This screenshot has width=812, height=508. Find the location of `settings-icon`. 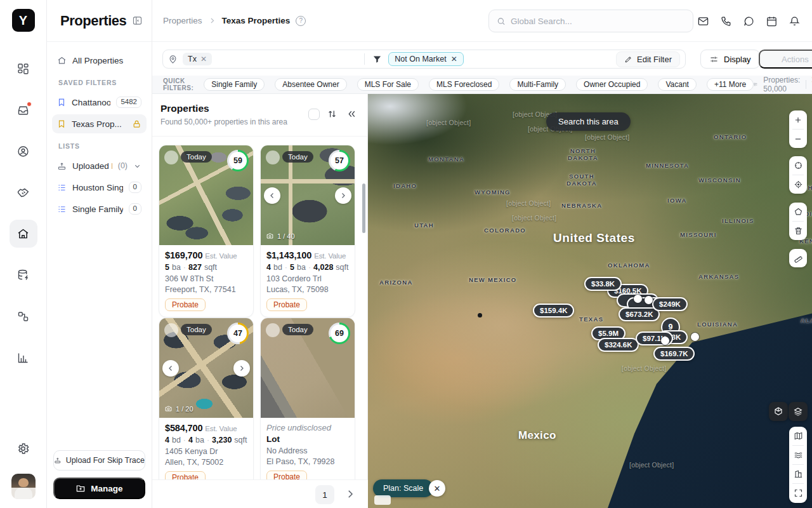

settings-icon is located at coordinates (23, 448).